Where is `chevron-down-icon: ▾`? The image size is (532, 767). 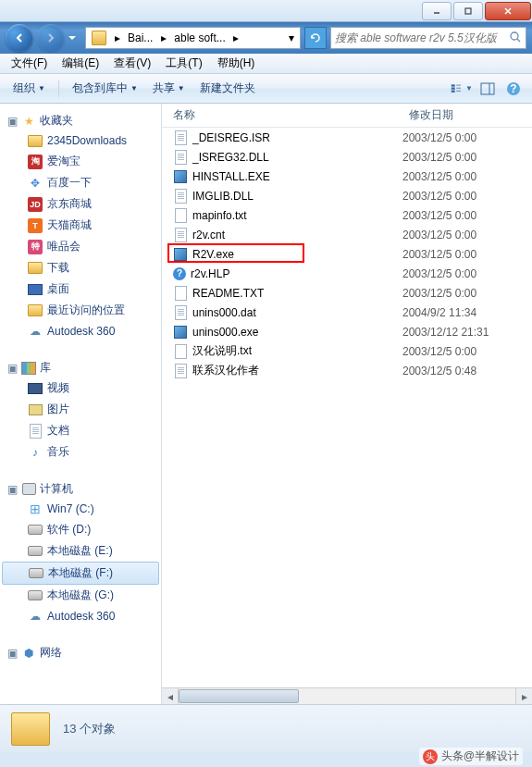
chevron-down-icon: ▾ is located at coordinates (291, 38).